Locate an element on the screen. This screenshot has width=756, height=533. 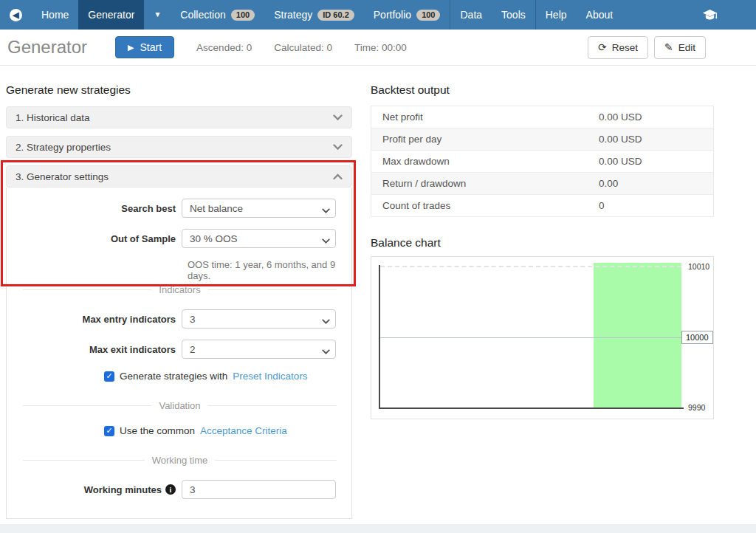
divider-indicators: Indicators is located at coordinates (180, 289).